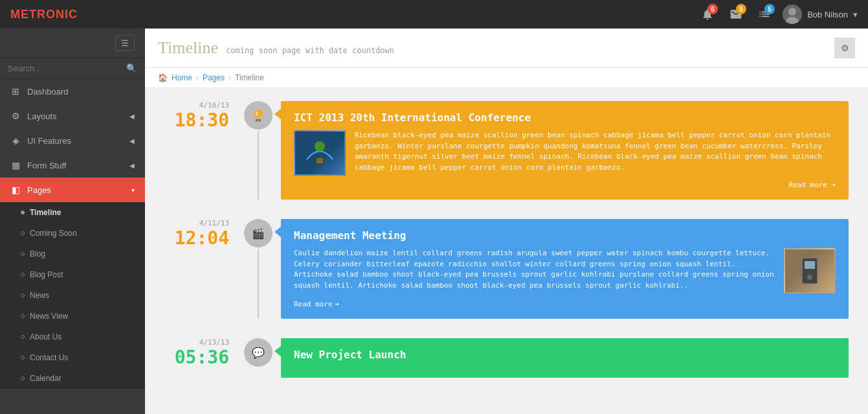 The image size is (868, 414). I want to click on timeline-line-2: 🎬, so click(258, 269).